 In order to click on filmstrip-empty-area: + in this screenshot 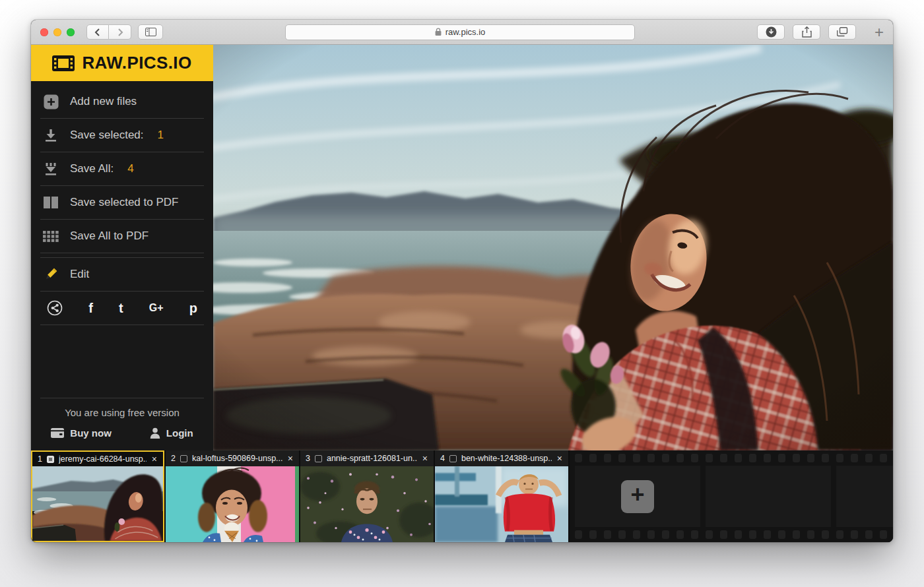, I will do `click(731, 496)`.